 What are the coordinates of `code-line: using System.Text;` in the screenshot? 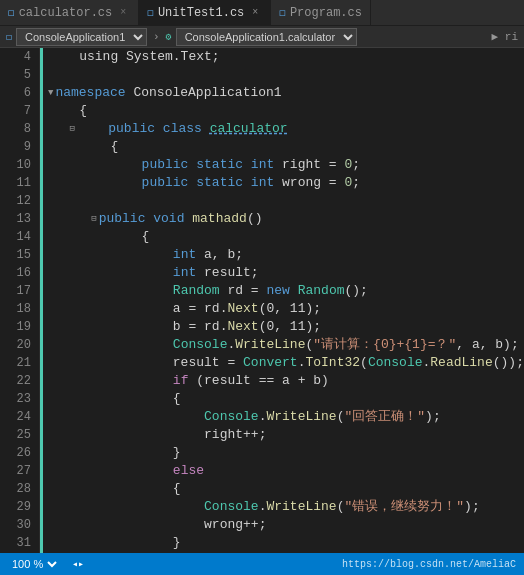 It's located at (286, 57).